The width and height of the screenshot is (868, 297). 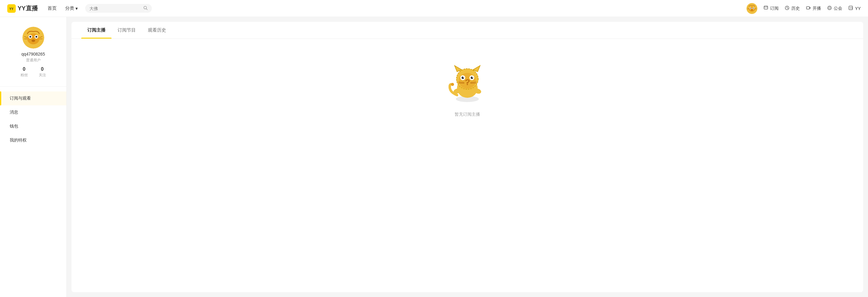 I want to click on search-icon, so click(x=146, y=8).